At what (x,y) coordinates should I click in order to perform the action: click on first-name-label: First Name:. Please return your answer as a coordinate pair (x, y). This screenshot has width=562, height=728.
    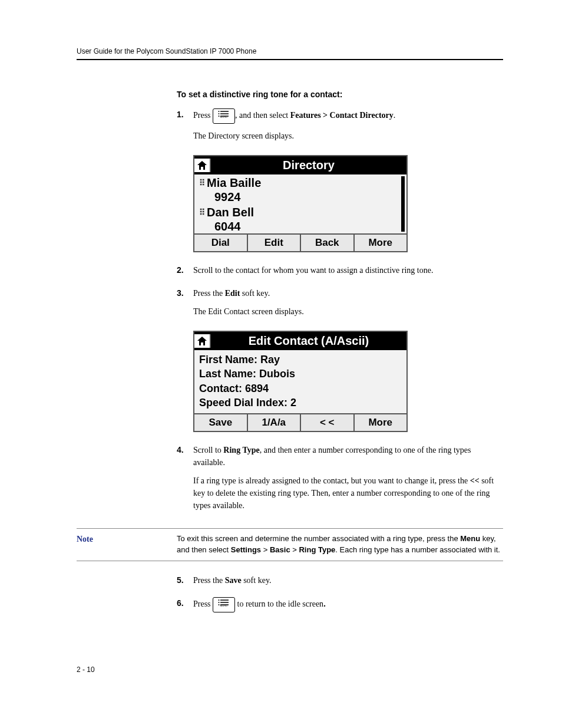
    Looking at the image, I should click on (229, 360).